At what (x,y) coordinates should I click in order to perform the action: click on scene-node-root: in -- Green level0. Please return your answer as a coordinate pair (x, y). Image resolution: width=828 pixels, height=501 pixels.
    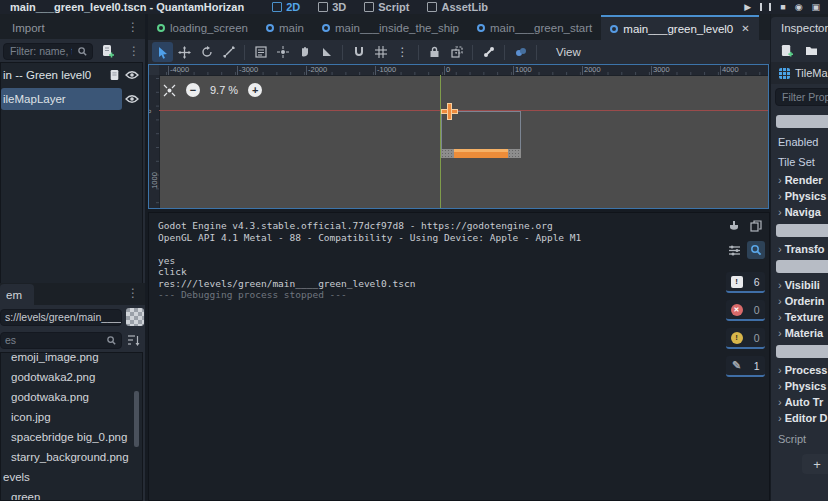
    Looking at the image, I should click on (72, 75).